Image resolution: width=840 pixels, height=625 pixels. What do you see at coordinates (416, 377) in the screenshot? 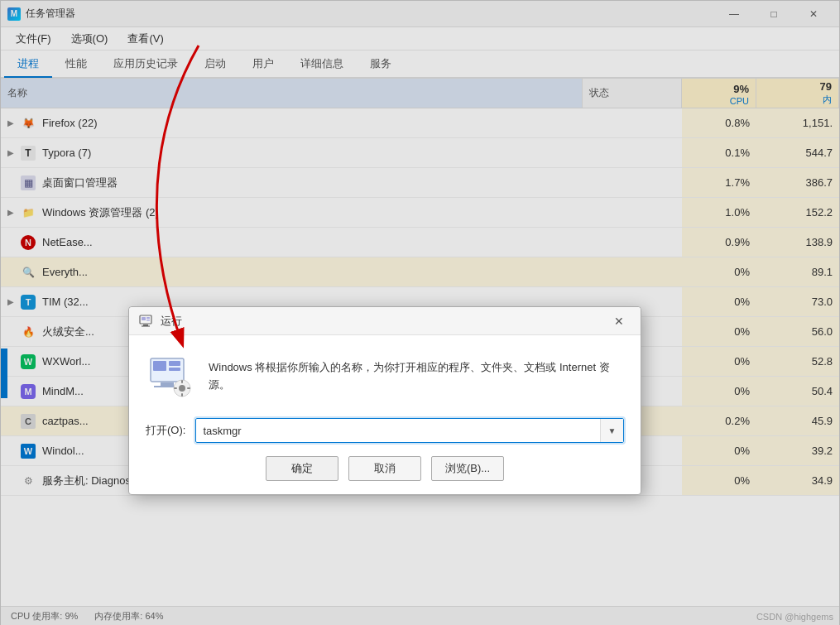
I see `dialog-description: Windows 将根据你所输入的名称，为你打开相应的程序、文件夹、文档或 Int…` at bounding box center [416, 377].